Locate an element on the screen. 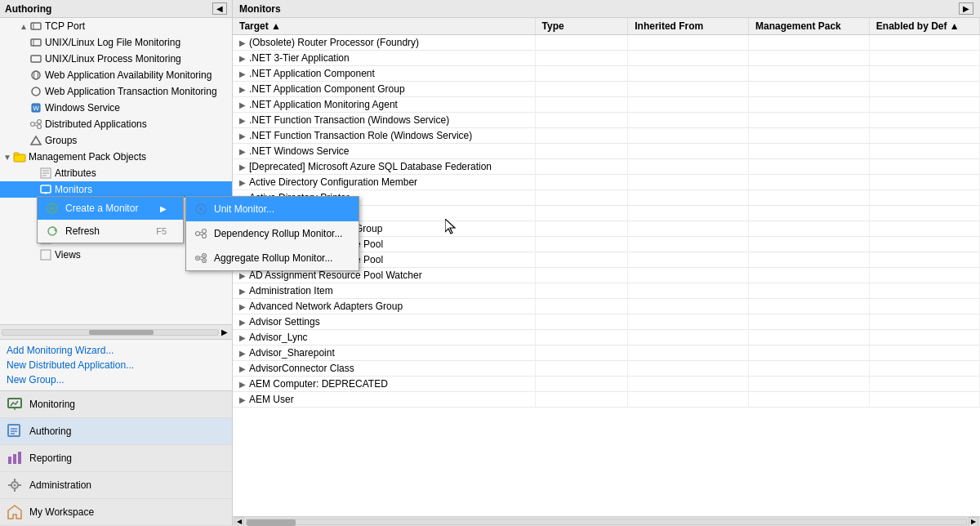  nav-item-authoring: Authoring is located at coordinates (116, 431).